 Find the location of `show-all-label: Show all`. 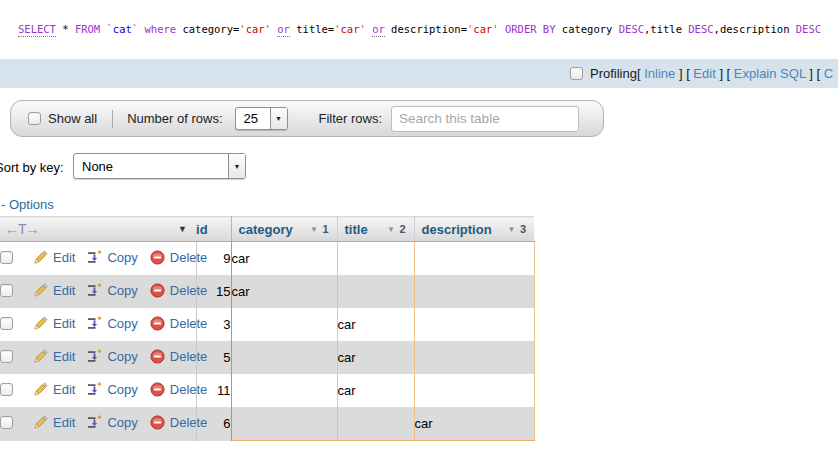

show-all-label: Show all is located at coordinates (72, 118).